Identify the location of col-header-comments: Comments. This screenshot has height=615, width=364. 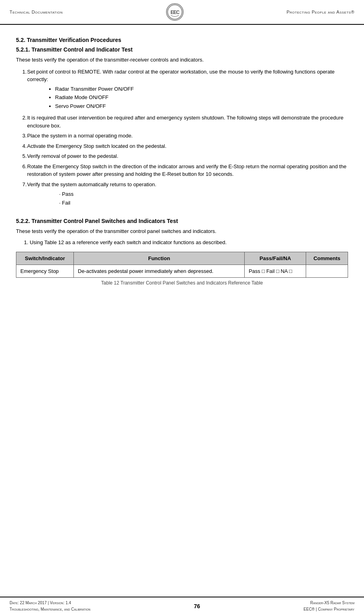
(327, 258).